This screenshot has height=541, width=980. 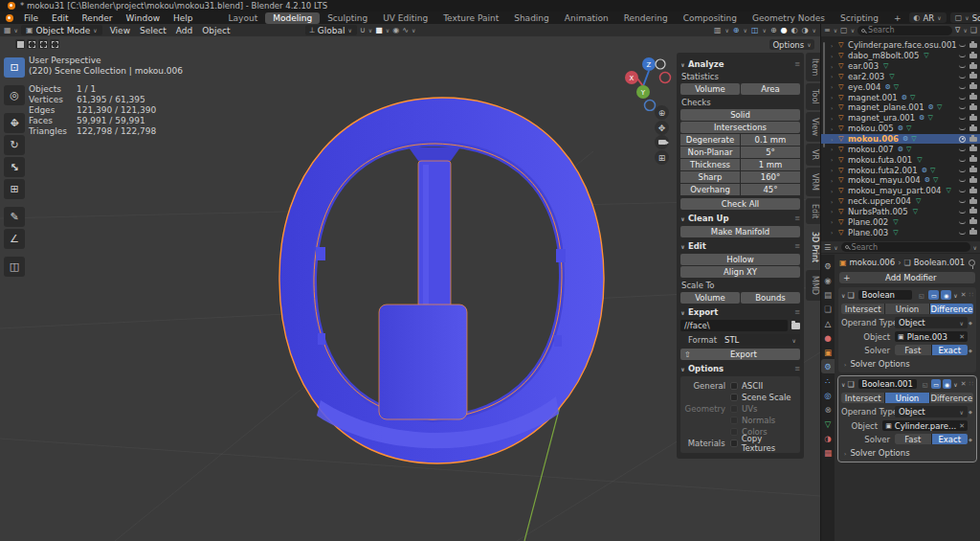 I want to click on outliner-search-input: Search, so click(x=905, y=31).